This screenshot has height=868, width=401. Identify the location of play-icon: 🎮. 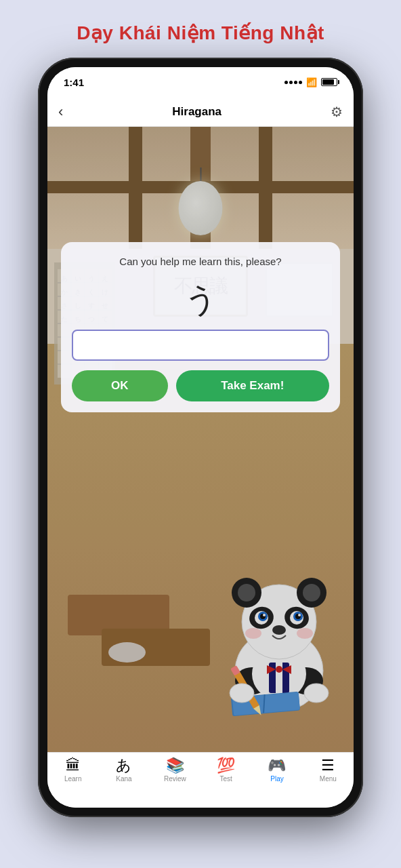
(276, 766).